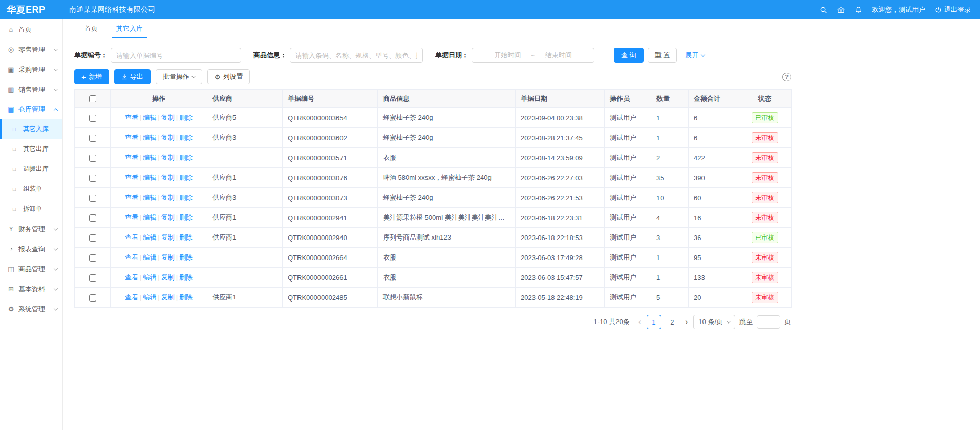 This screenshot has height=430, width=980. What do you see at coordinates (769, 322) in the screenshot?
I see `jump-page-input` at bounding box center [769, 322].